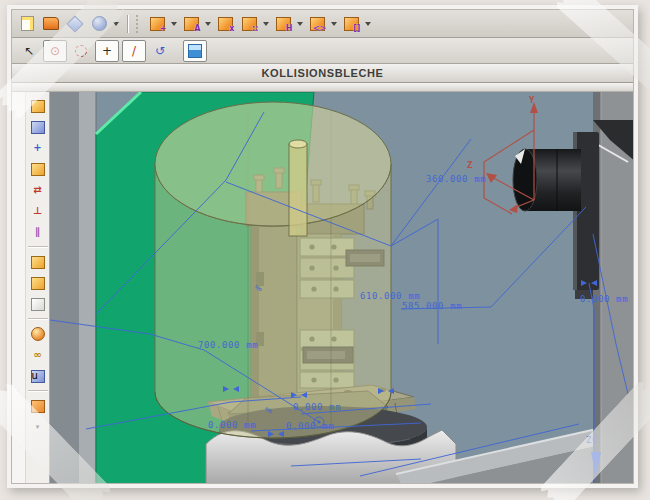 The image size is (650, 500). What do you see at coordinates (38, 190) in the screenshot?
I see `swap-direction-button: ⇄` at bounding box center [38, 190].